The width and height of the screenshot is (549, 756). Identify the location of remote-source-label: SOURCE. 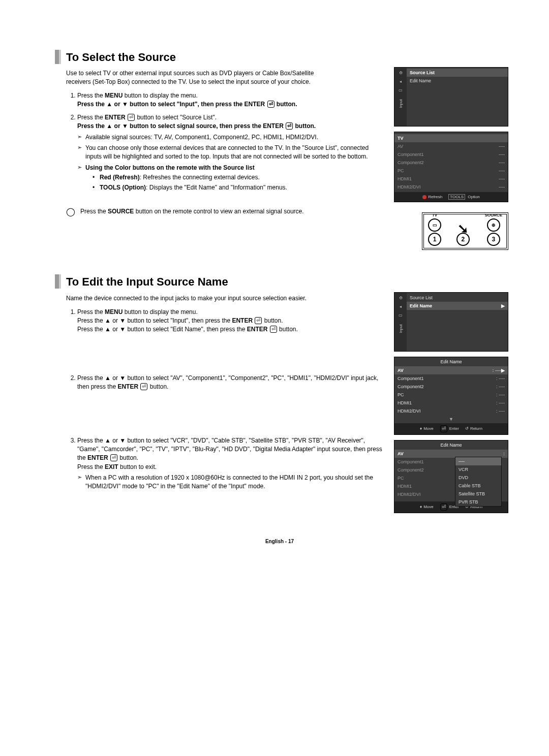
(494, 215).